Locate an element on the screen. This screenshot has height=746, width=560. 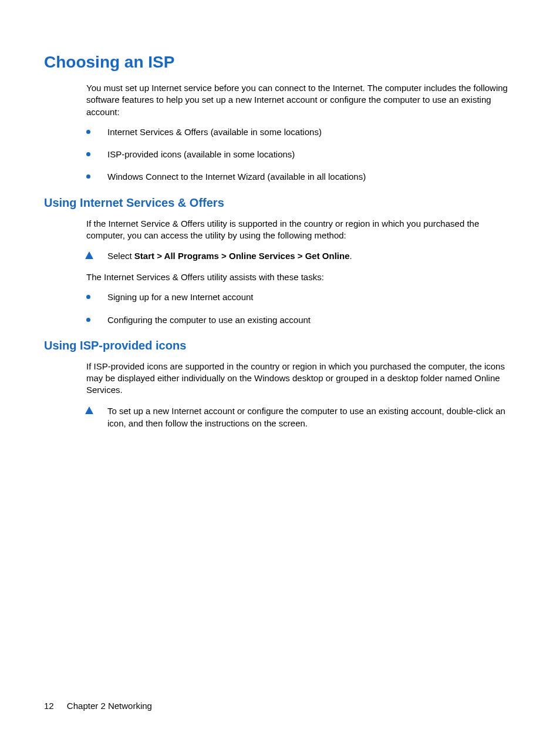
step-text-bold: Start > All Programs > Online Services >… is located at coordinates (242, 256).